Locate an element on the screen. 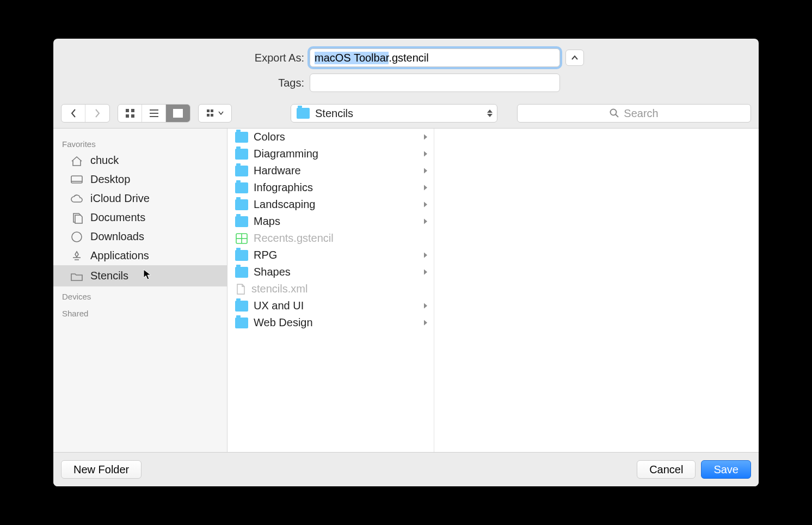 The image size is (812, 525). sidebar-item-applications: Applications is located at coordinates (140, 256).